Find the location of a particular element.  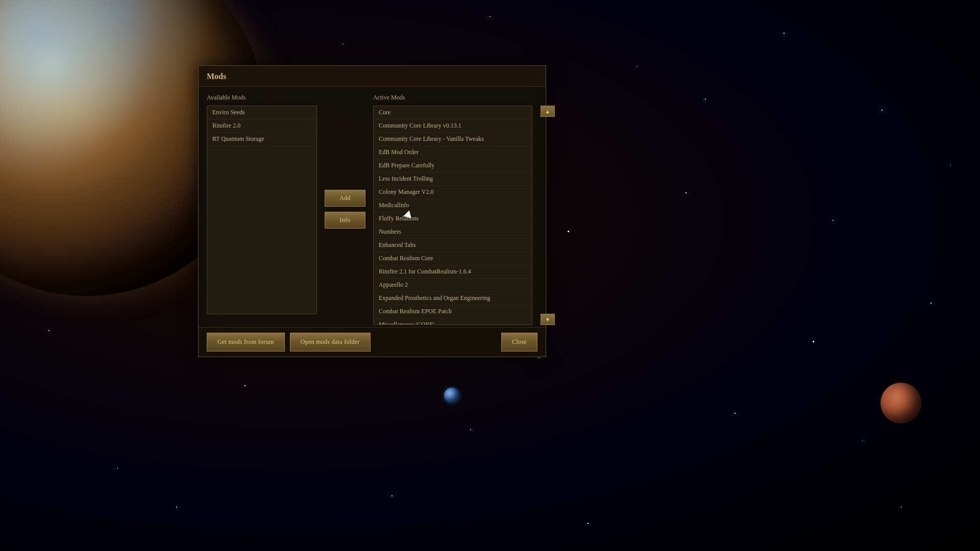

planet-small-red is located at coordinates (901, 403).